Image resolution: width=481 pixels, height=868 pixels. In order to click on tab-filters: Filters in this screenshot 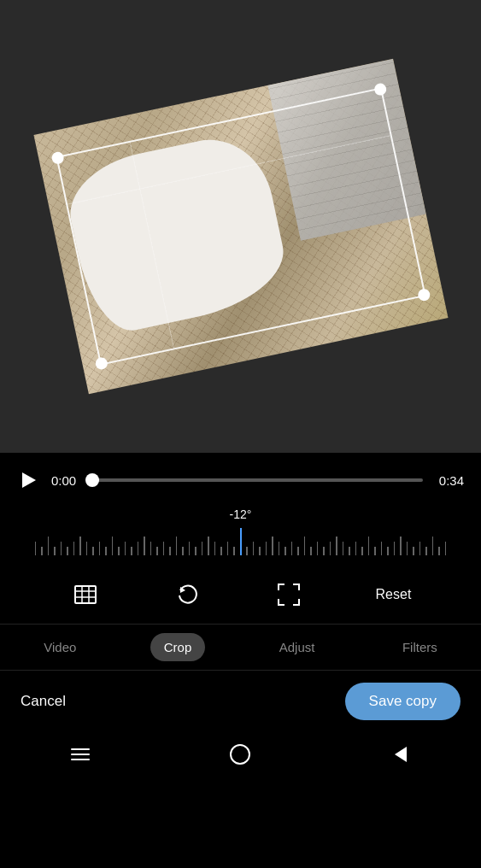, I will do `click(420, 648)`.